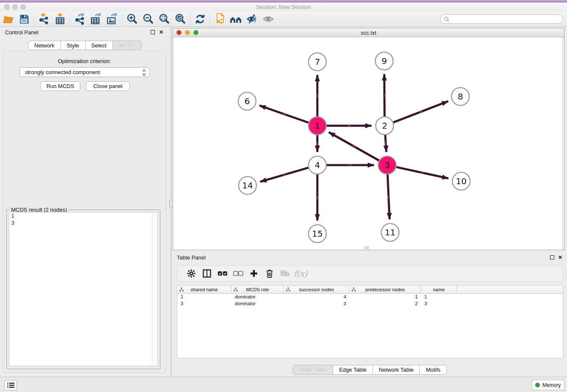  I want to click on table-header-row: shared nameMCDS rolesuccessor nodesprede…, so click(370, 290).